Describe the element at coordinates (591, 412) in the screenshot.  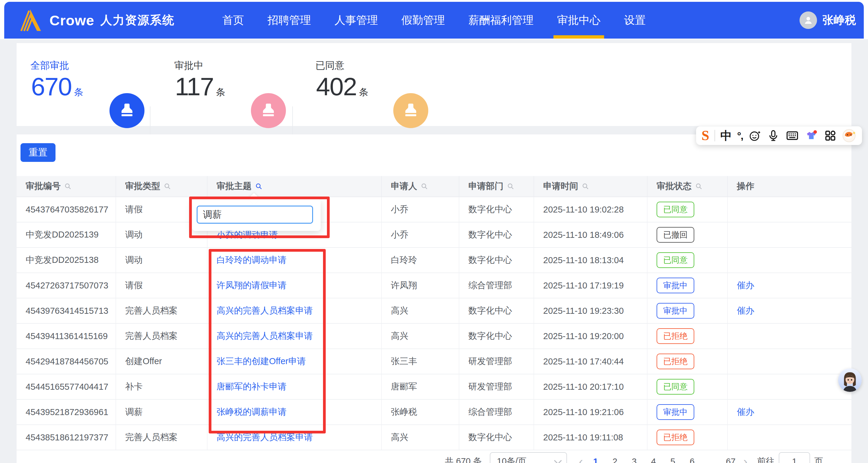
I see `cell-apply-time: 2025-11-10 19:21:06` at that location.